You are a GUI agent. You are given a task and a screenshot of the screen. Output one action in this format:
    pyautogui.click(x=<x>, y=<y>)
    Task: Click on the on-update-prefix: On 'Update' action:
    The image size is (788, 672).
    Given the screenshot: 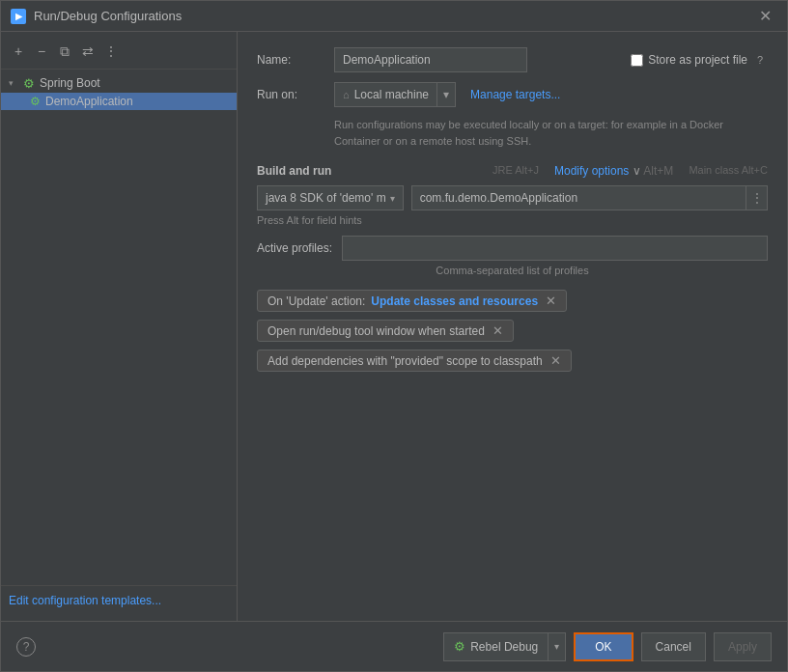 What is the action you would take?
    pyautogui.click(x=317, y=301)
    